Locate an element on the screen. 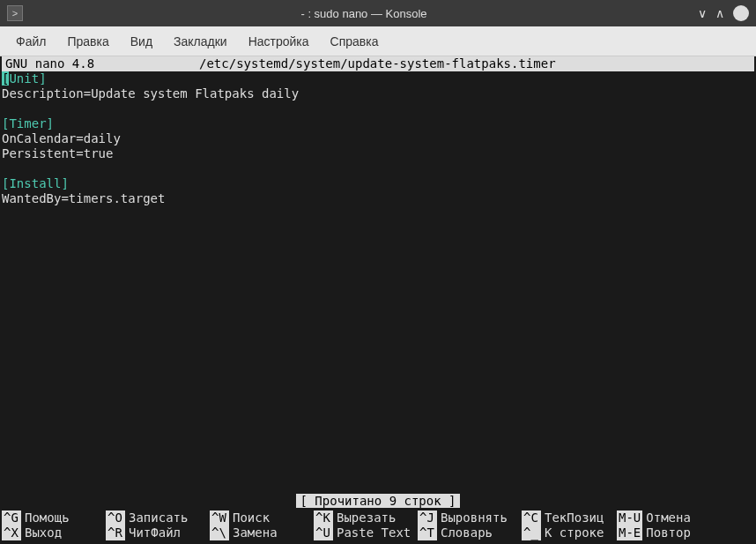 The height and width of the screenshot is (544, 756). menu-edit: Правка is located at coordinates (88, 41).